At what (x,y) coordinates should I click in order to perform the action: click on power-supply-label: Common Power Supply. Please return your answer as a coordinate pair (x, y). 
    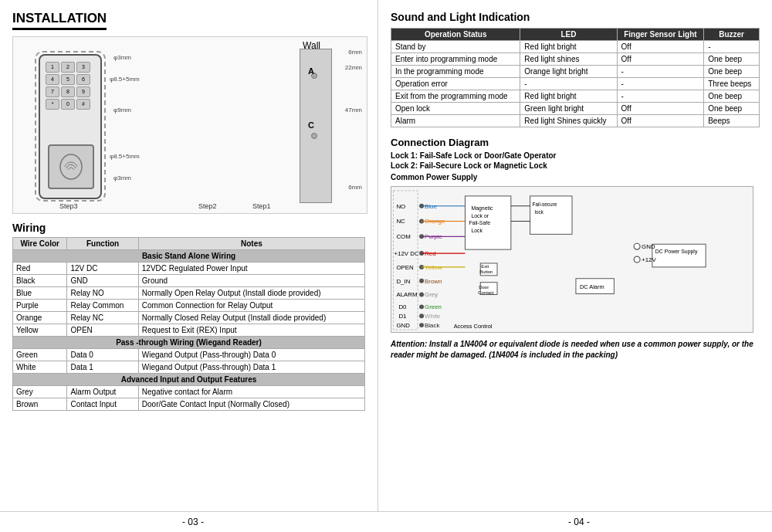
    Looking at the image, I should click on (575, 178).